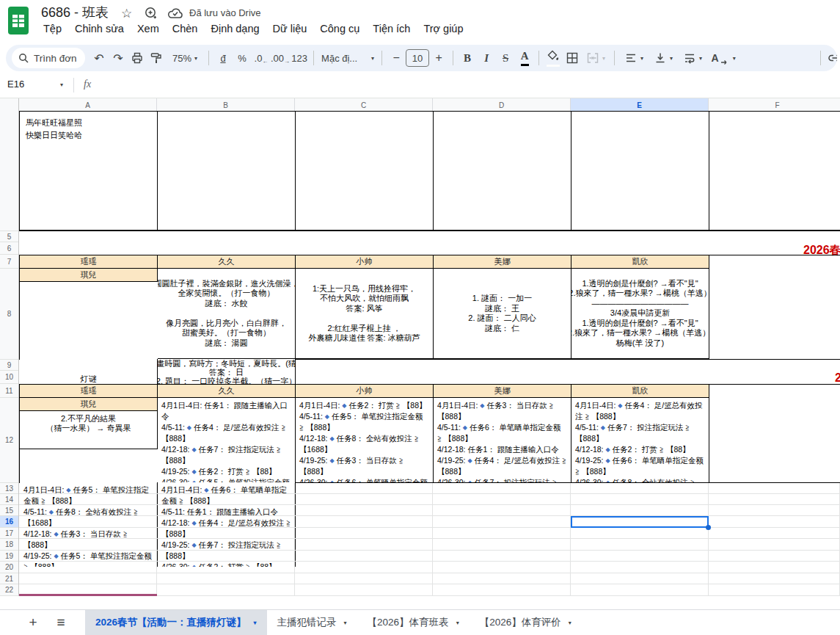  I want to click on anchor-header-5: 凱欣, so click(640, 262).